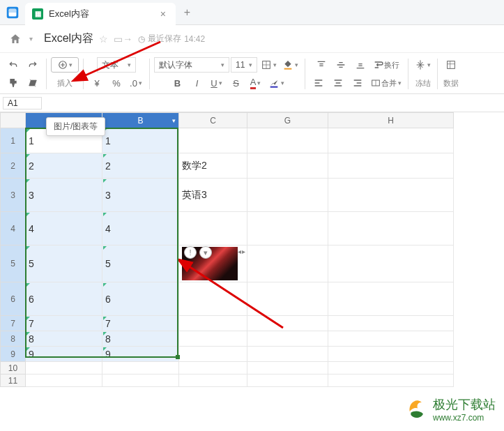 The image size is (504, 431). I want to click on undo-button, so click(13, 65).